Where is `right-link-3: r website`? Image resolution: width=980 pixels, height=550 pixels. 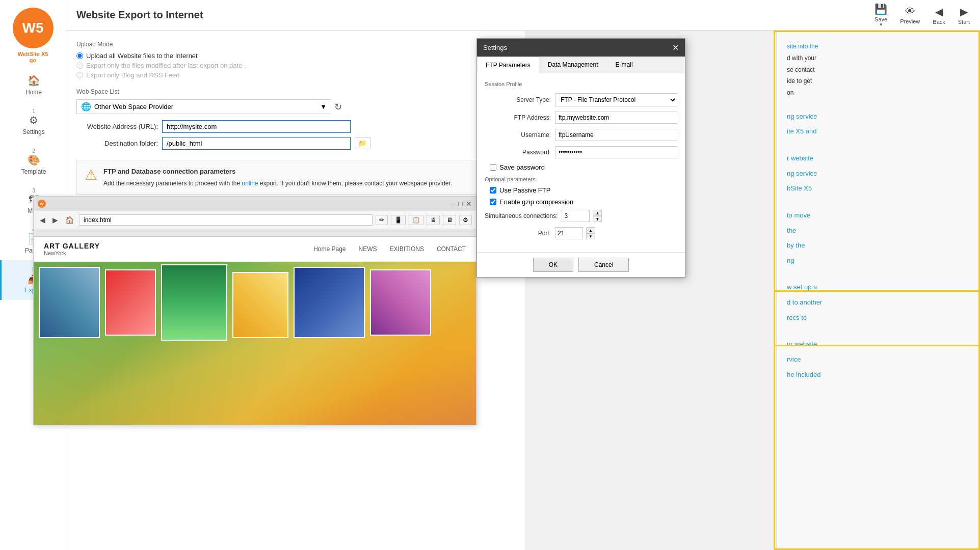
right-link-3: r website is located at coordinates (879, 159).